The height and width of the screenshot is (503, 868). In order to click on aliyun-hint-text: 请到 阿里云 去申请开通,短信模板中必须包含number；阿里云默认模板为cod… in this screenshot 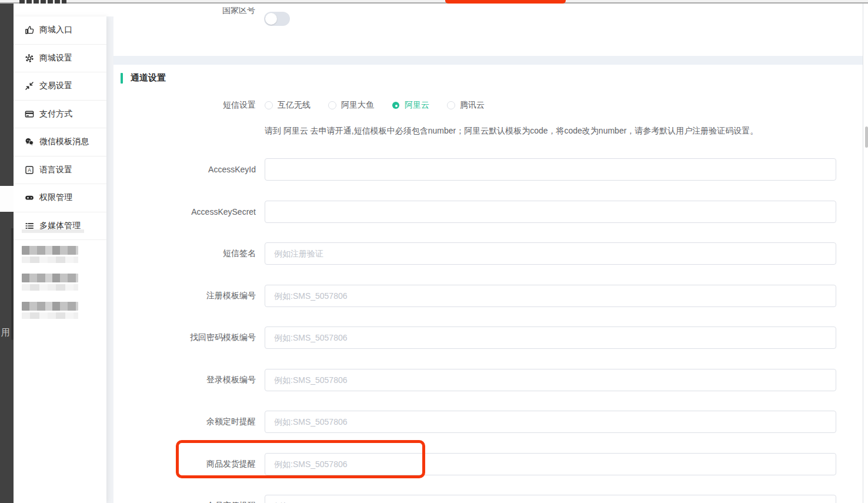, I will do `click(512, 131)`.